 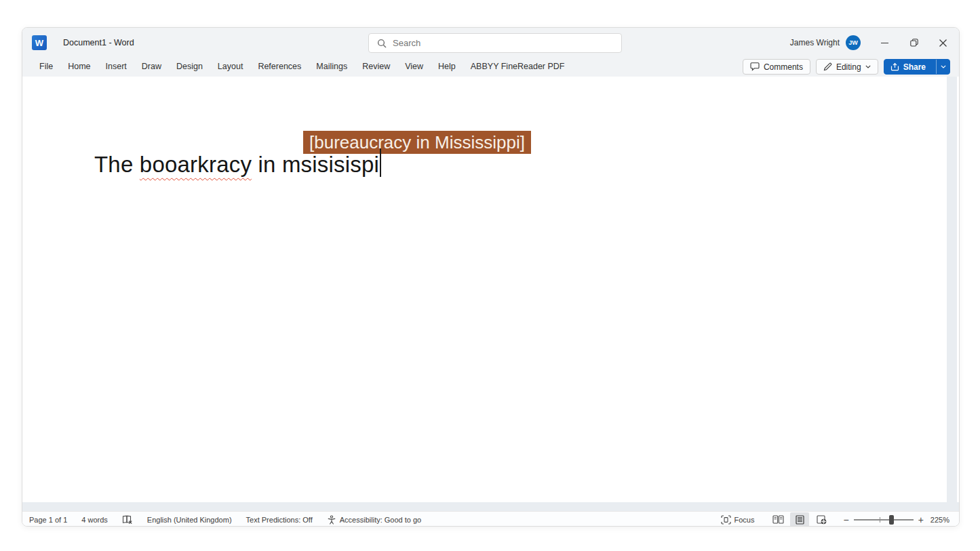 What do you see at coordinates (447, 67) in the screenshot?
I see `tab-help: Help` at bounding box center [447, 67].